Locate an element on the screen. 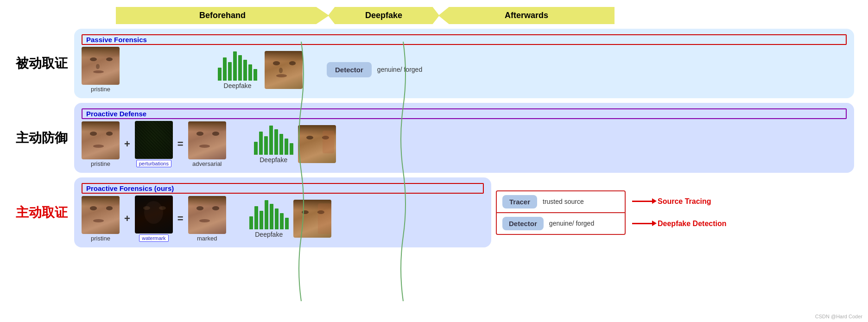  label-forensics-chinese: 主动取证 is located at coordinates (42, 213).